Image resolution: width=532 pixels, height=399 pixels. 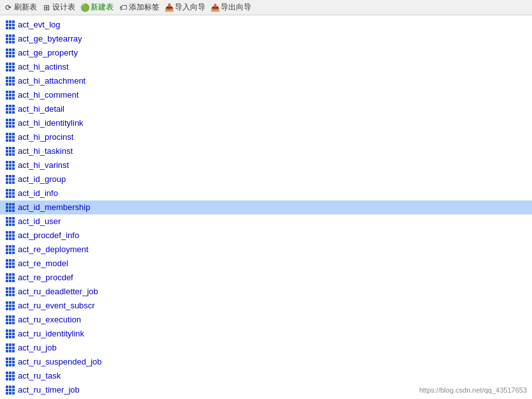 I want to click on table-name-label: act_ru_timer_job, so click(x=48, y=390).